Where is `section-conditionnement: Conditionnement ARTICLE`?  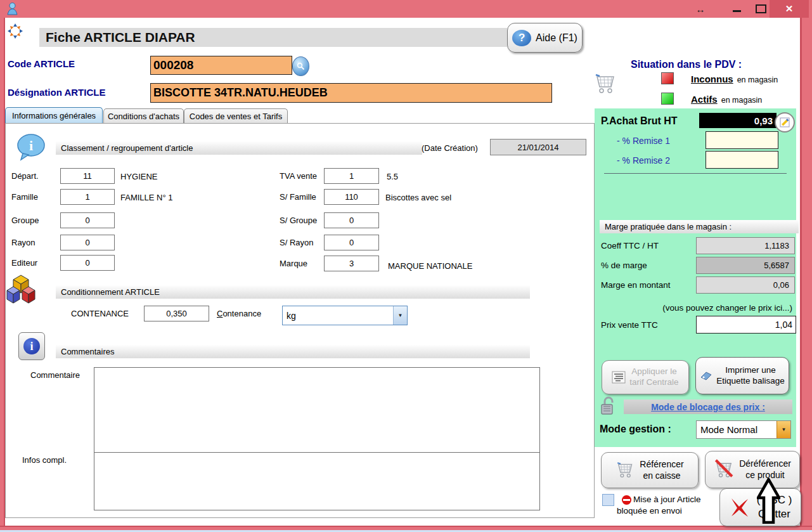
section-conditionnement: Conditionnement ARTICLE is located at coordinates (293, 292).